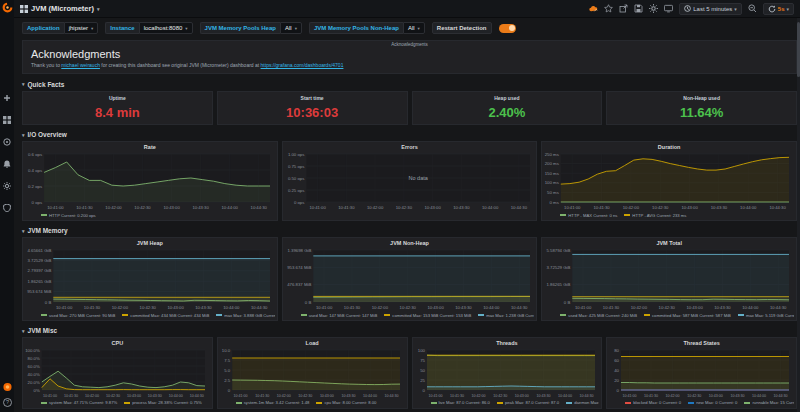 This screenshot has height=412, width=800. What do you see at coordinates (582, 402) in the screenshot?
I see `legend-item: daemon Max: 9.0 Current: 8.0` at bounding box center [582, 402].